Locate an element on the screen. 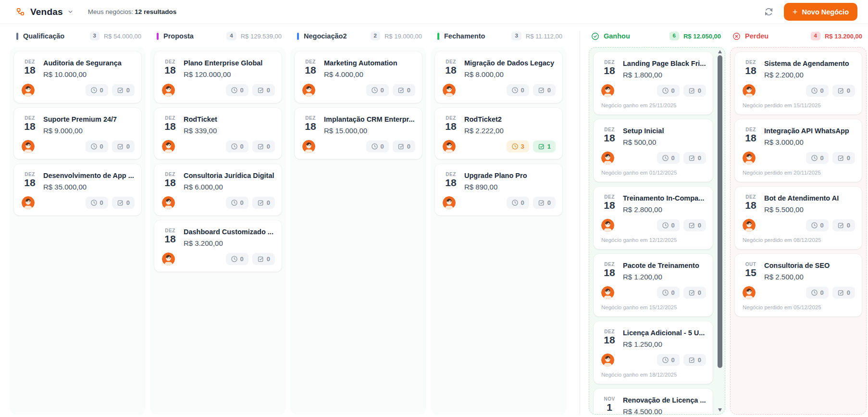  deal-card: DEZ18Migração de Dados LegacyR$ 8.000,00… is located at coordinates (499, 77).